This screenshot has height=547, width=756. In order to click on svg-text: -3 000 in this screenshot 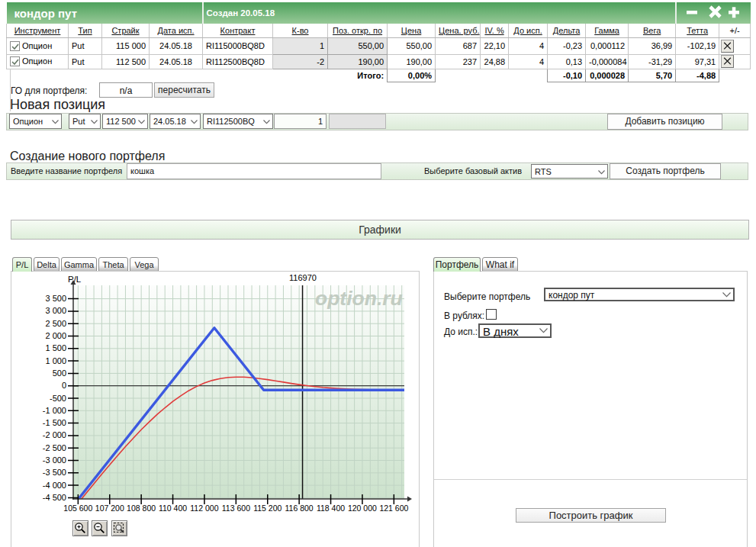, I will do `click(55, 460)`.